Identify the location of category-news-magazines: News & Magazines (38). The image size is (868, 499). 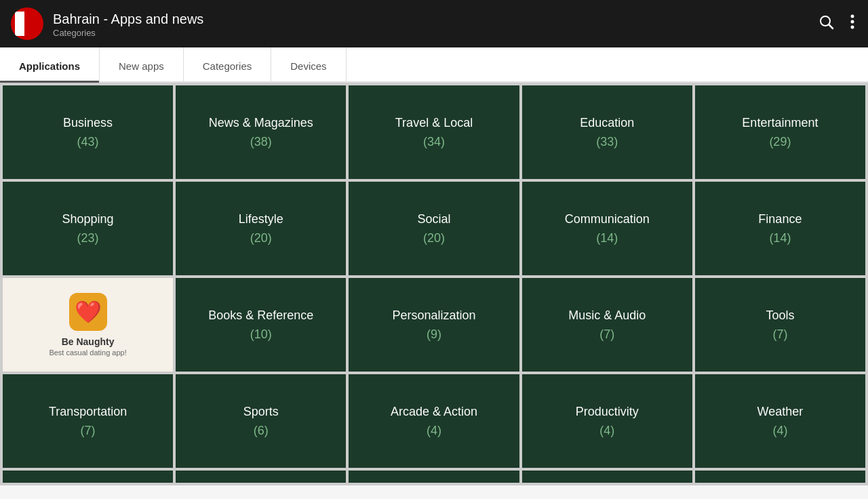
(260, 132).